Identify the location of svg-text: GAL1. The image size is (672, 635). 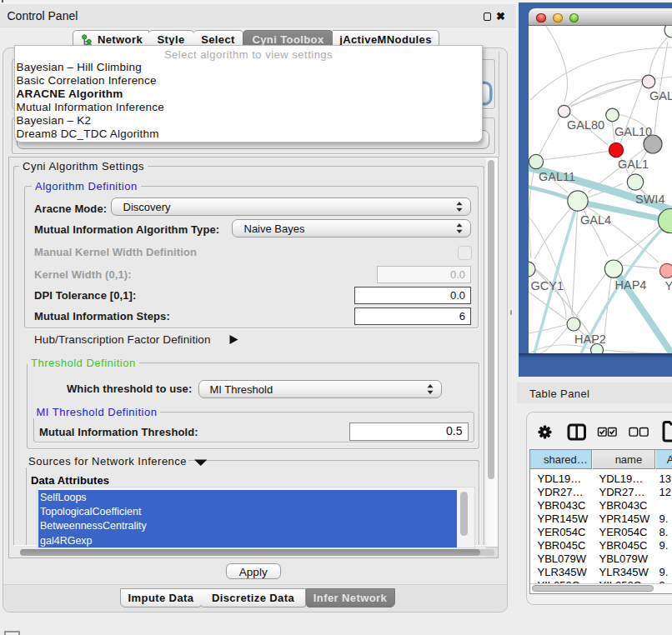
(634, 164).